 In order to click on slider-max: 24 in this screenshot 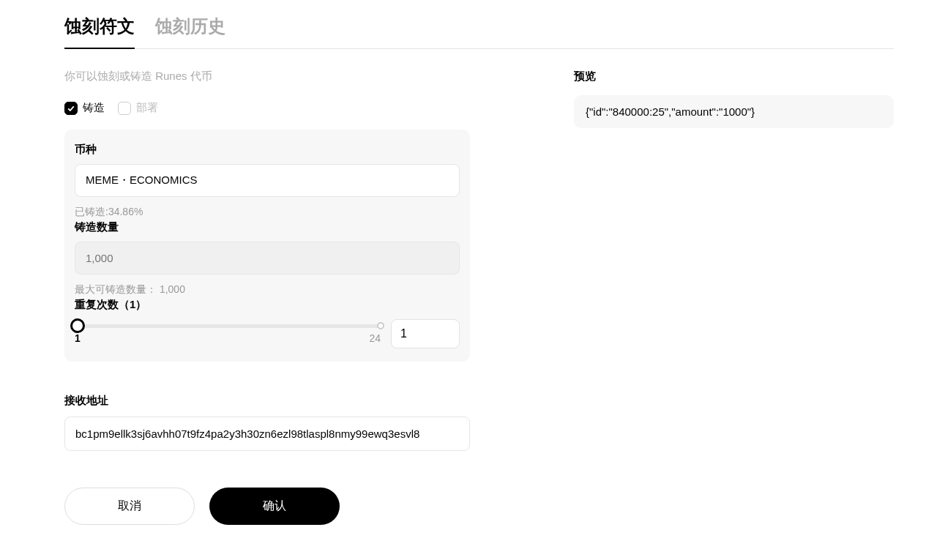, I will do `click(375, 338)`.